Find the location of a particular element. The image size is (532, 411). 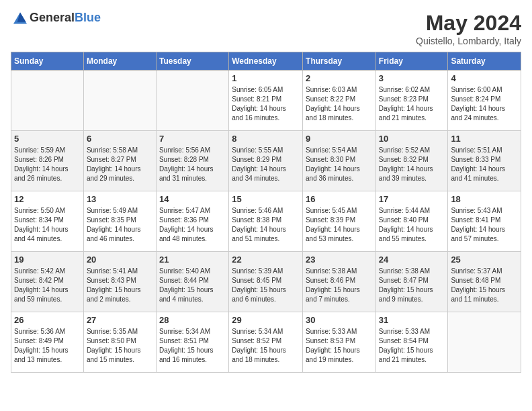

day-info: Sunrise: 5:54 AM Sunset: 8:30 PM Dayligh… is located at coordinates (339, 165).